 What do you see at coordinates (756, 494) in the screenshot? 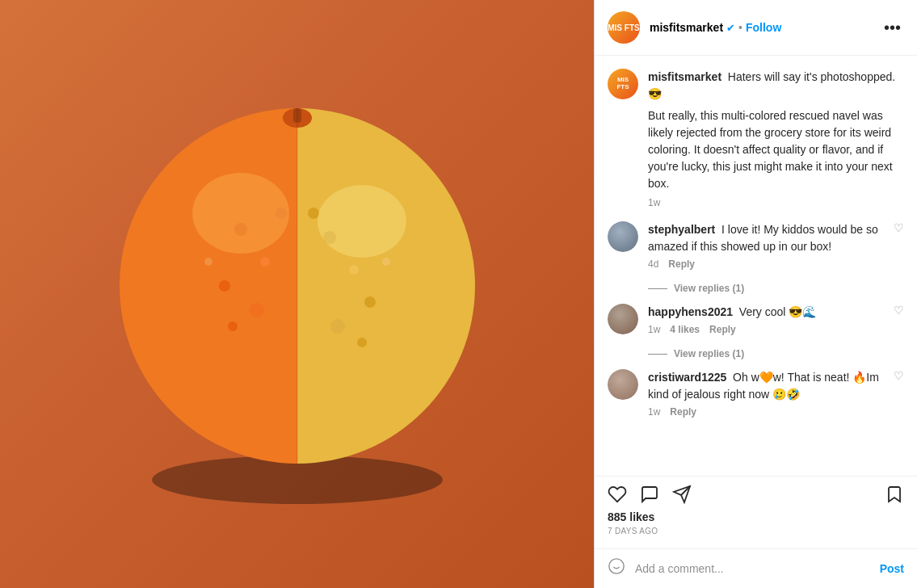
I see `action-icons-row` at bounding box center [756, 494].